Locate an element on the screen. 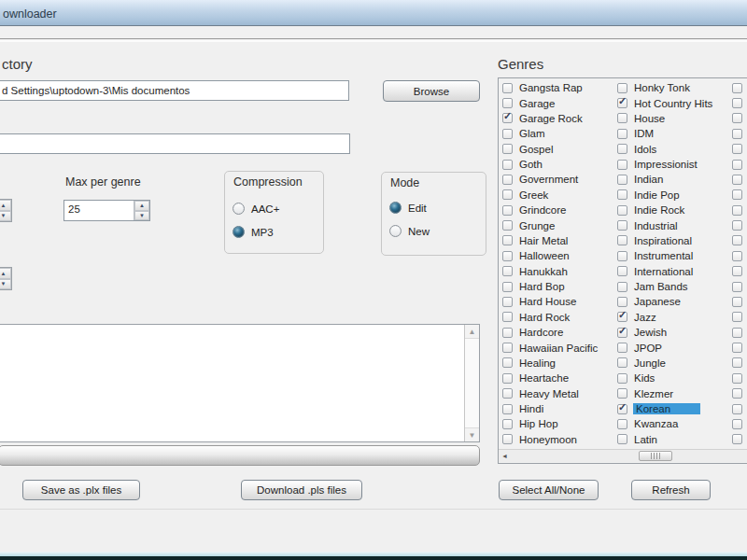 The height and width of the screenshot is (560, 747). genre-item-indie-pop: Indie Pop is located at coordinates (673, 195).